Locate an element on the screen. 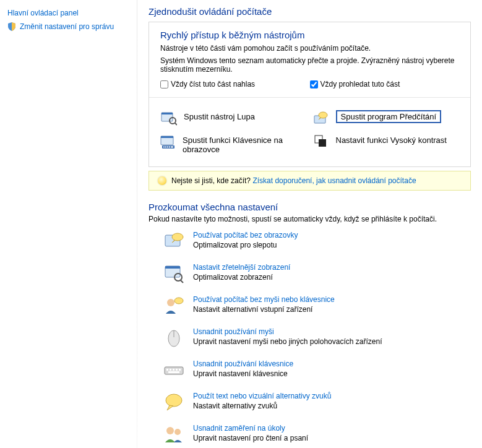 The width and height of the screenshot is (482, 448). tip-bar: Nejste si jisti, kde začít? Získat dopor… is located at coordinates (309, 181).